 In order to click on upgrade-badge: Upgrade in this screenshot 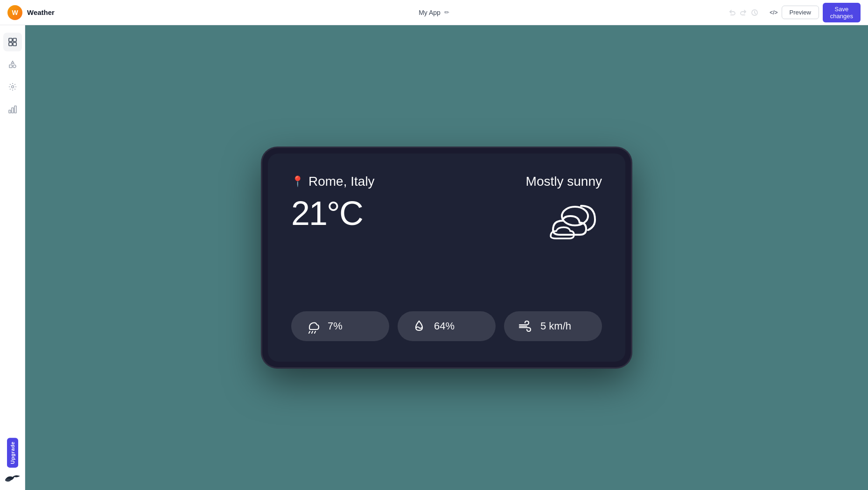, I will do `click(13, 453)`.